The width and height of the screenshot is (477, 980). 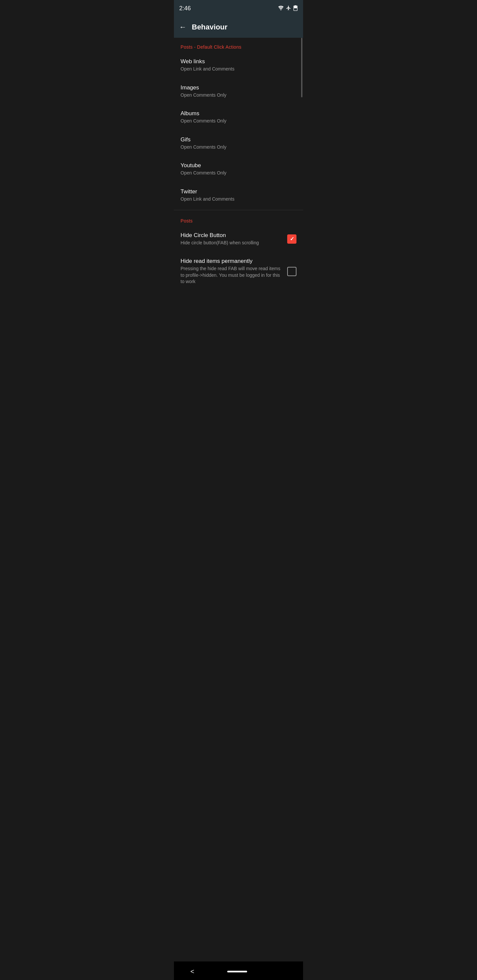 What do you see at coordinates (238, 121) in the screenshot?
I see `settings-item-subtitle-albums: Open Comments Only` at bounding box center [238, 121].